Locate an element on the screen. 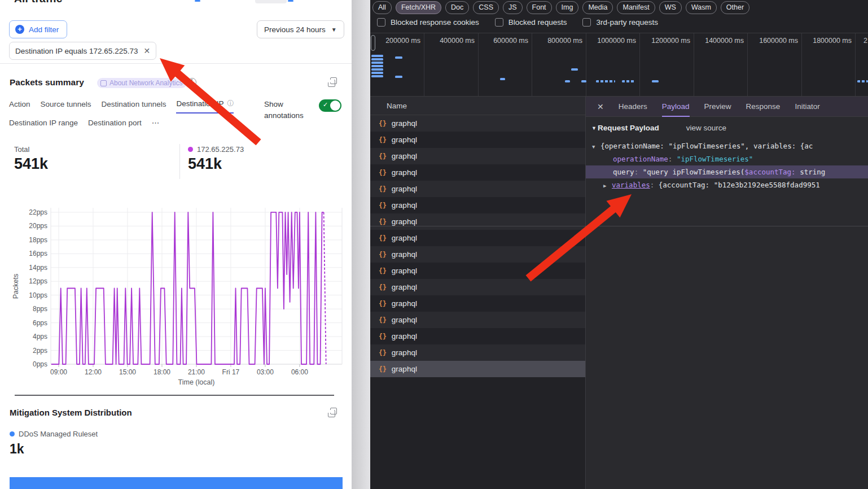 The height and width of the screenshot is (489, 868). time-range-label: Previous 24 hours is located at coordinates (295, 29).